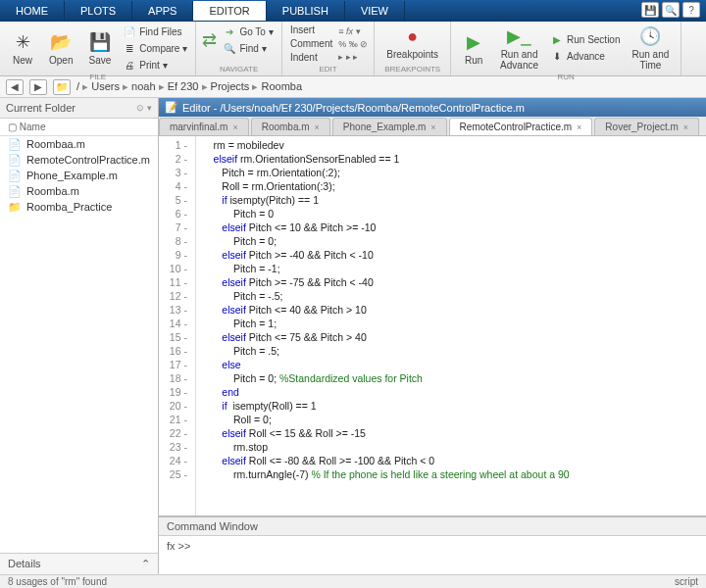  Describe the element at coordinates (248, 31) in the screenshot. I see `goto-button: ➔Go To ▾` at that location.